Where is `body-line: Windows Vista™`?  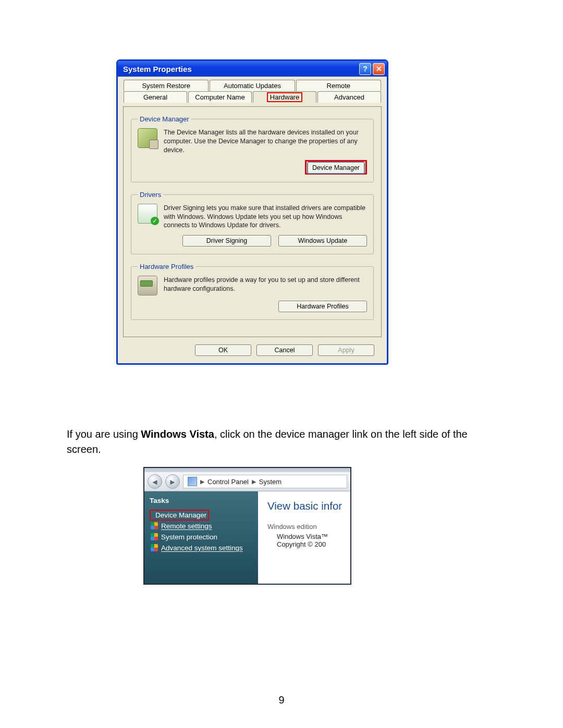
body-line: Windows Vista™ is located at coordinates (307, 537).